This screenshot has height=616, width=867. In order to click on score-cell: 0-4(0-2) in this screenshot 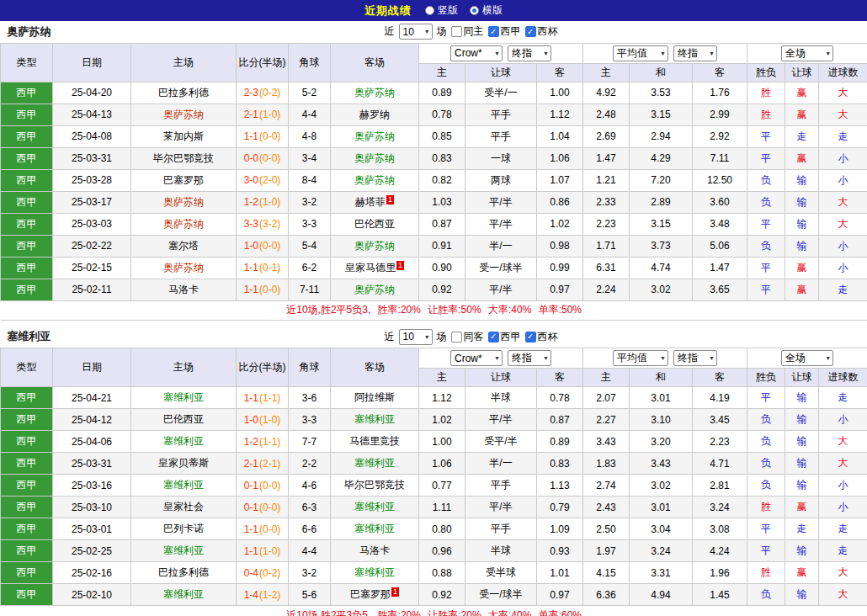, I will do `click(263, 573)`.